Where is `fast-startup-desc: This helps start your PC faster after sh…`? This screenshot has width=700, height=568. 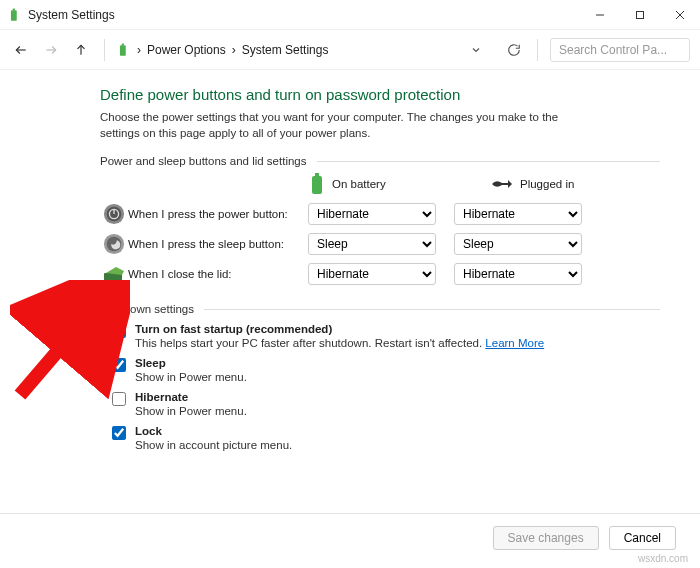
fast-startup-desc: This helps start your PC faster after sh… is located at coordinates (340, 343).